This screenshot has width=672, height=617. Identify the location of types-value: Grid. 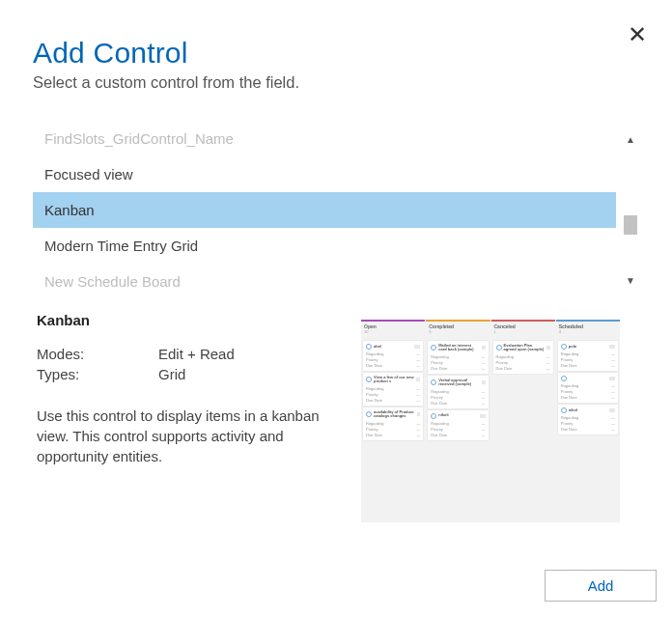
(172, 375).